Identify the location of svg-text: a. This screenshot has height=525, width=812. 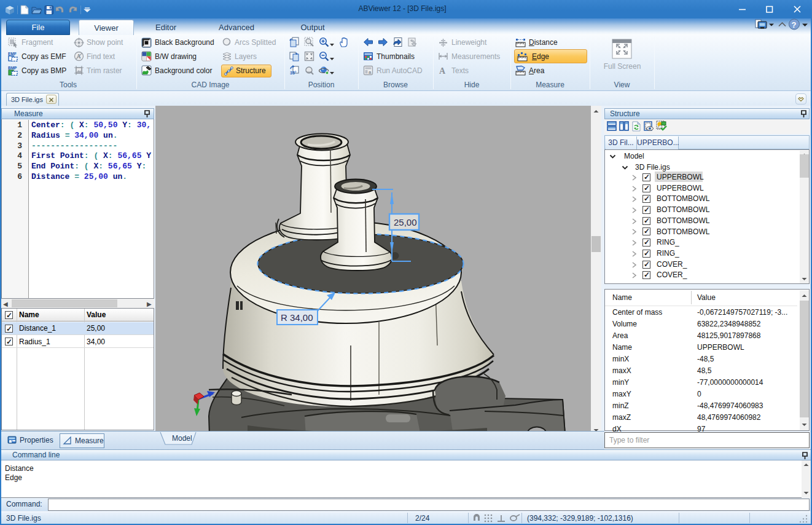
(370, 73).